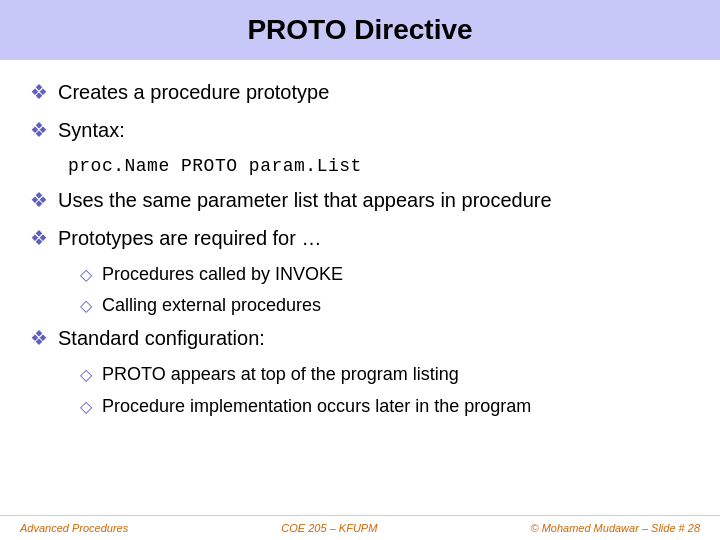 The image size is (720, 540). I want to click on footer: Advanced Procedures COE 205 – KFUPM © Mo…, so click(360, 528).